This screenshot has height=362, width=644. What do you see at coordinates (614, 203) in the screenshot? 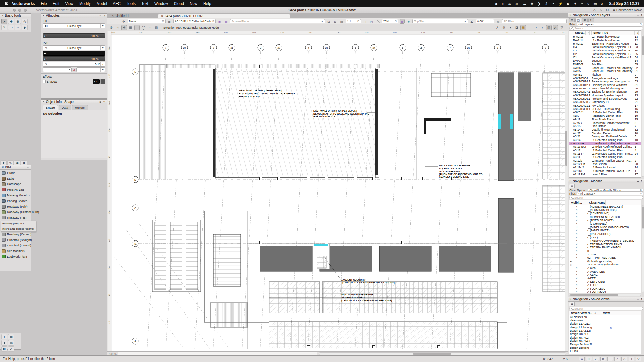
I see `column-class-name: Class Name` at bounding box center [614, 203].